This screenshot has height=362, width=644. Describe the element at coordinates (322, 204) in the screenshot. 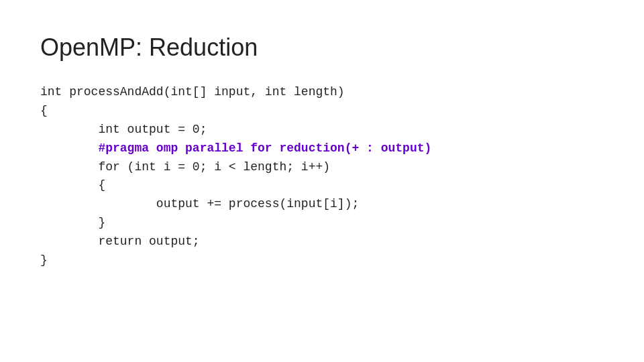

I see `code-line: output += process(input[i]);` at that location.